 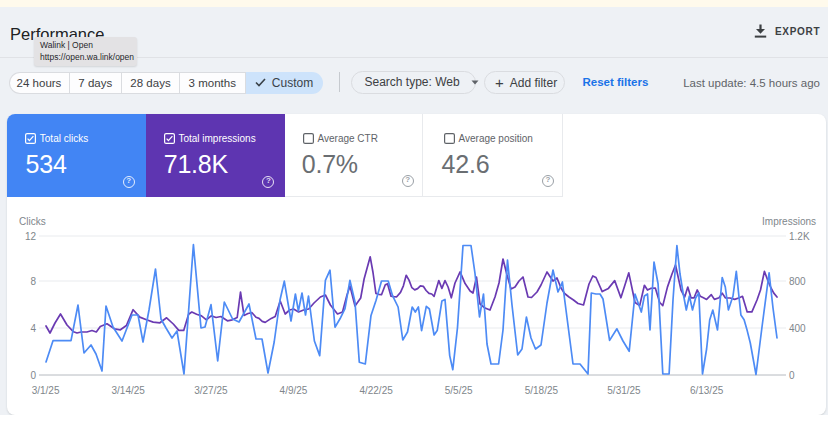 I want to click on svg-text: 3/27/25, so click(x=211, y=390).